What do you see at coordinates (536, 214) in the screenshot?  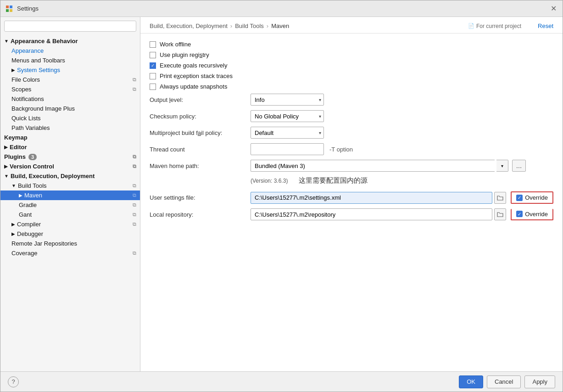 I see `override-label-2: Override` at bounding box center [536, 214].